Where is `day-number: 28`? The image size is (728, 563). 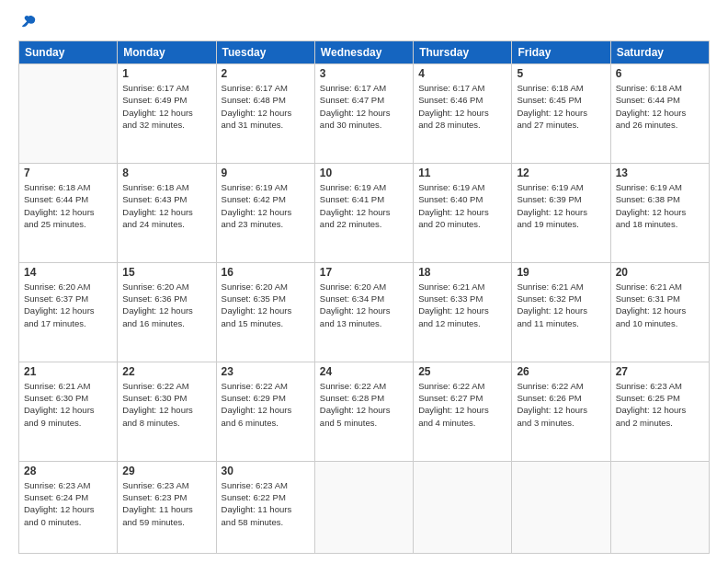
day-number: 28 is located at coordinates (68, 471).